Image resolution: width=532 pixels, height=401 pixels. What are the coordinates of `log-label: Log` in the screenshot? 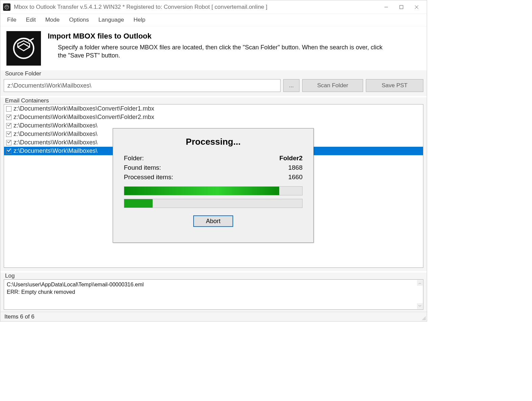 It's located at (214, 276).